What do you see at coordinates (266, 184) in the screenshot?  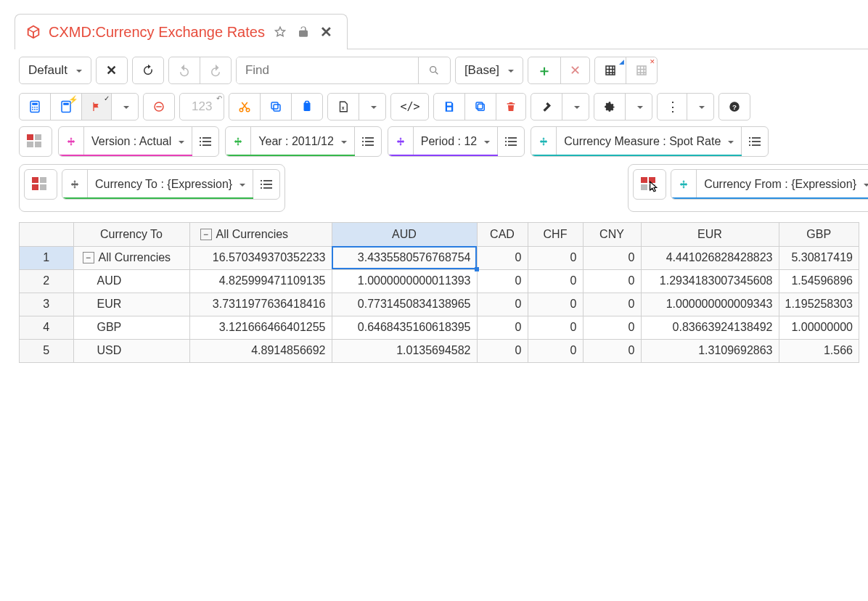 I see `row-dim-list-icon` at bounding box center [266, 184].